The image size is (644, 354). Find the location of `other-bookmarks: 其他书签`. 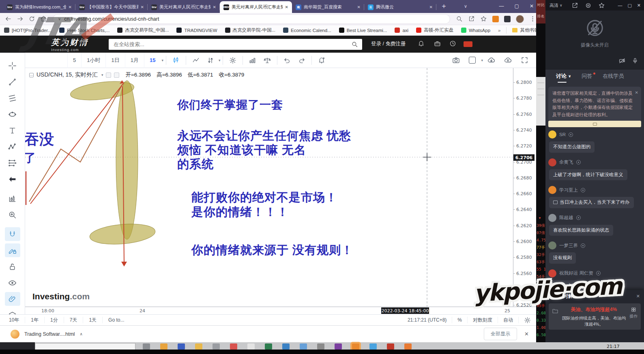

other-bookmarks: 其他书签 is located at coordinates (524, 30).